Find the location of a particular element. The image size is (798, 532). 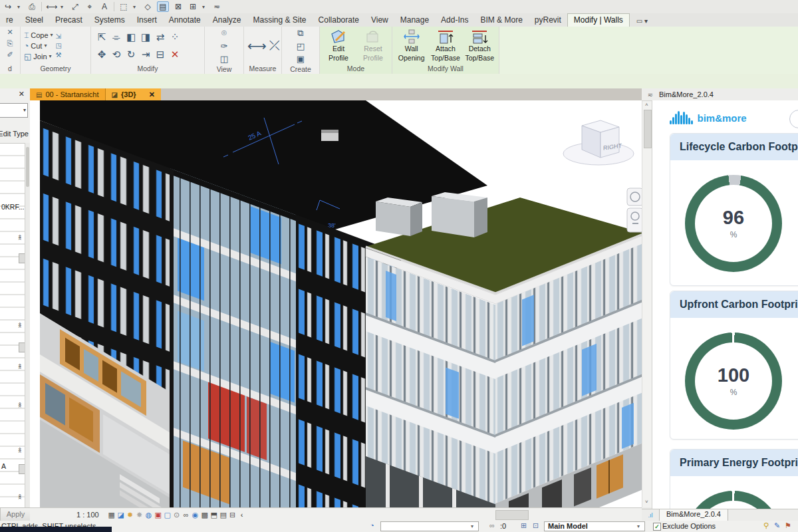

customize-qat-icon: ≂ is located at coordinates (217, 7).